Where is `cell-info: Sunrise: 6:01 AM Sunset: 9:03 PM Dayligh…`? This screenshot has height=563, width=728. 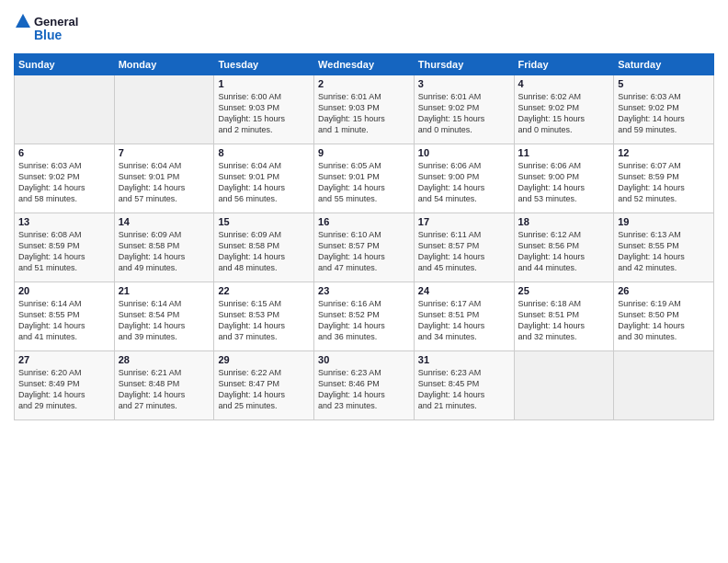
cell-info: Sunrise: 6:01 AM Sunset: 9:03 PM Dayligh… is located at coordinates (364, 114).